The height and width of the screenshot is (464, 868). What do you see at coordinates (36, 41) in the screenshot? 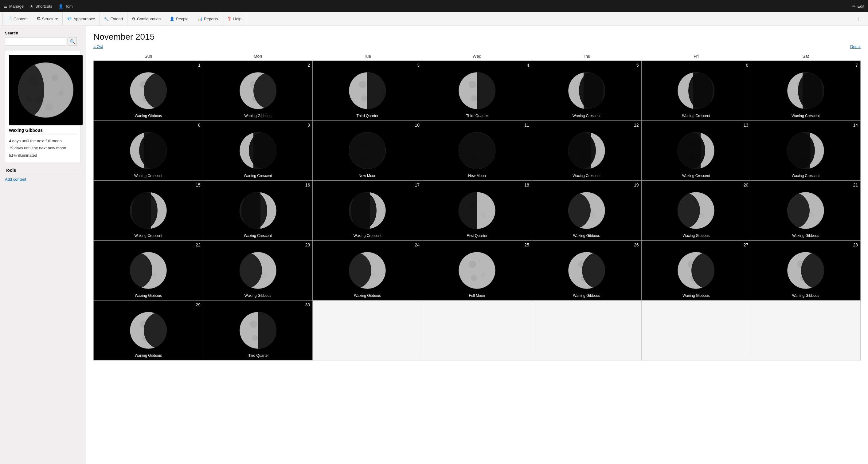
I see `search-input` at bounding box center [36, 41].